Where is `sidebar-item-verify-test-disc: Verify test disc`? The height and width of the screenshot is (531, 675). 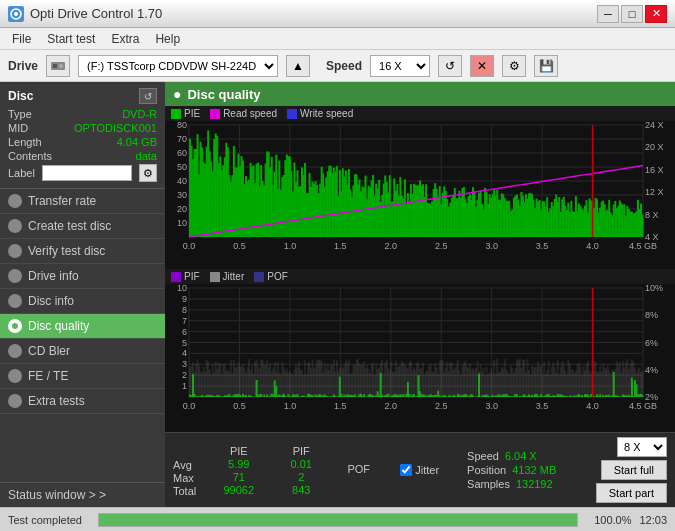
sidebar-item-verify-test-disc: Verify test disc is located at coordinates (82, 252).